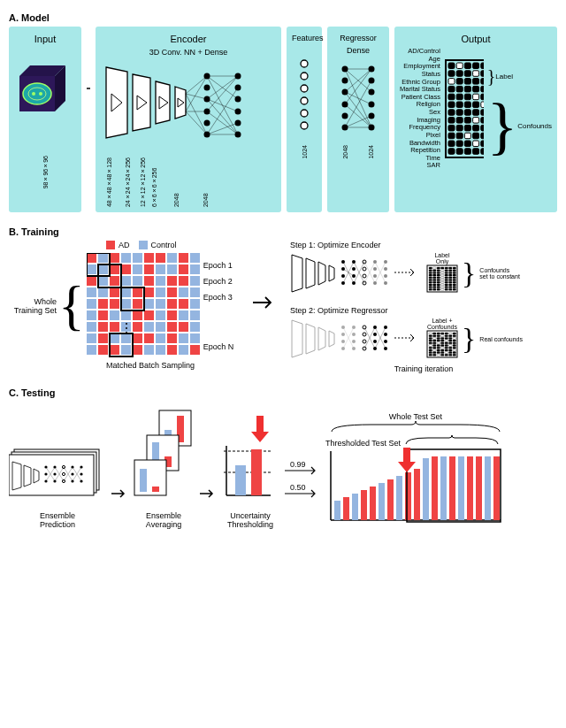  Describe the element at coordinates (298, 487) in the screenshot. I see `th-low: 0.50` at that location.